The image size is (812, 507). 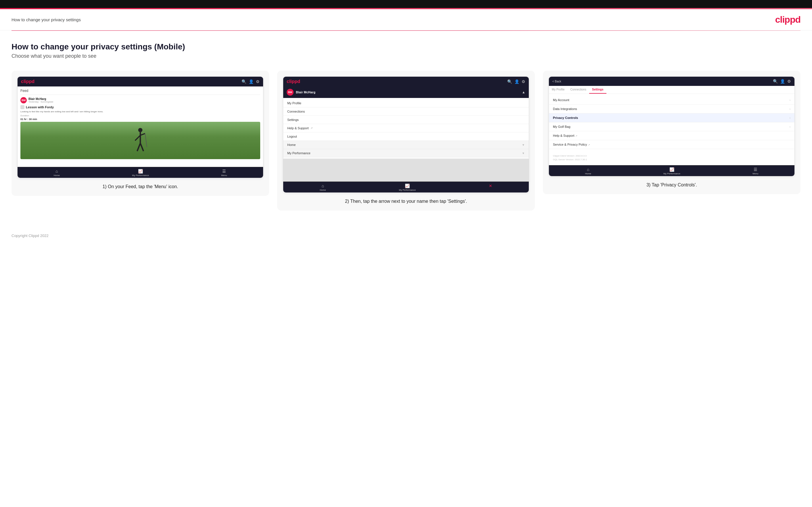 I want to click on version-info: Clippd Client Version: 2022.8.3-3 GQL Se…, so click(x=672, y=158).